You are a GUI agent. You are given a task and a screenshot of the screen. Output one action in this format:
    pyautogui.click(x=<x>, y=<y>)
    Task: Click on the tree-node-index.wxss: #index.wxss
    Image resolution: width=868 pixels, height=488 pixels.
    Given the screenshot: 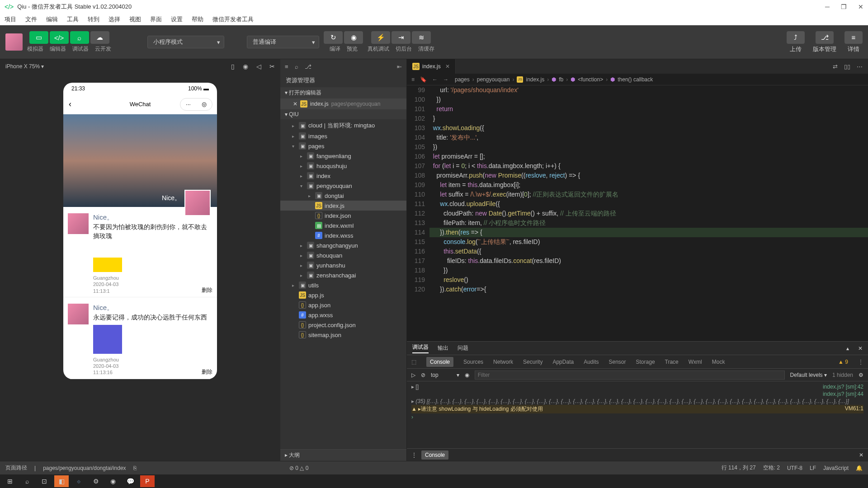 What is the action you would take?
    pyautogui.click(x=344, y=235)
    